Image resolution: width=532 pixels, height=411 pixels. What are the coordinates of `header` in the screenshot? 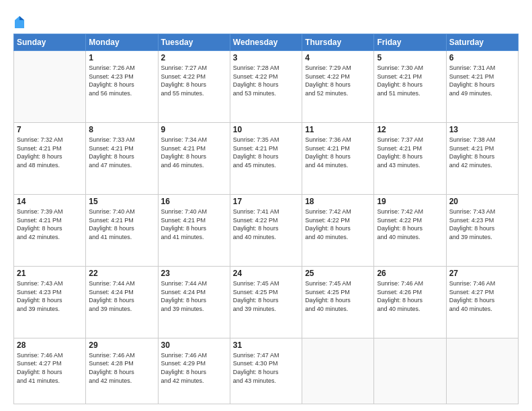 It's located at (266, 21).